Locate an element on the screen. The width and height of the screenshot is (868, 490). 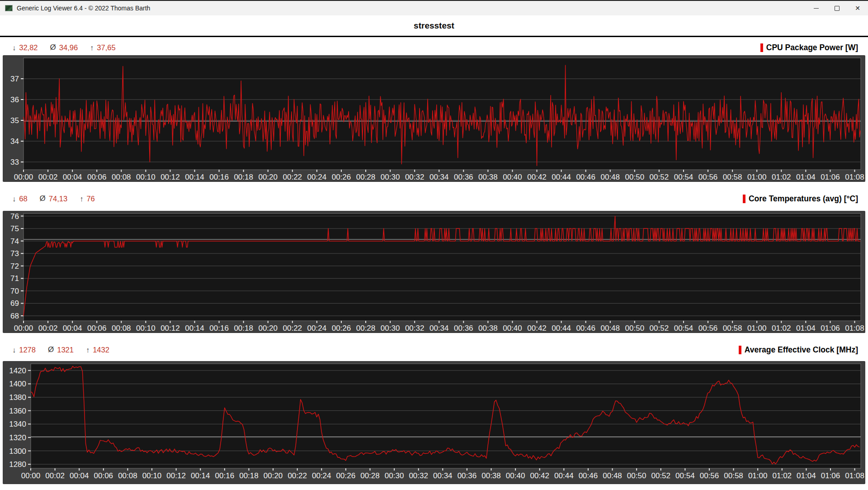
maximize-button is located at coordinates (837, 8).